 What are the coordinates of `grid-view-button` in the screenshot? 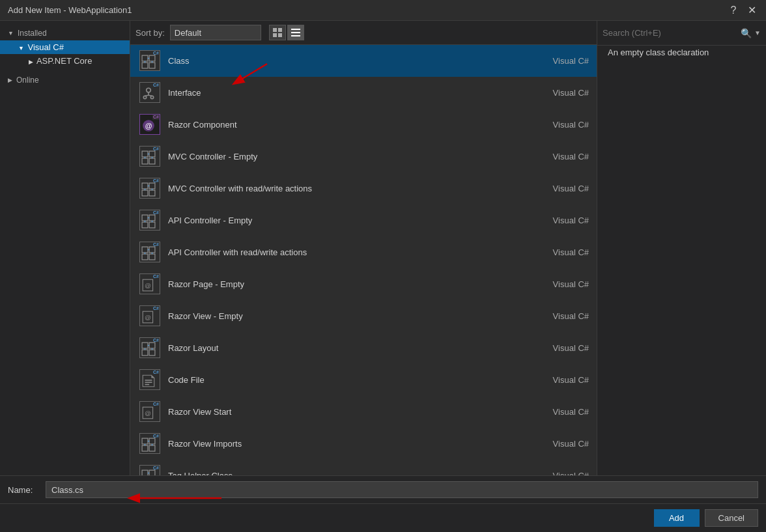 It's located at (277, 33).